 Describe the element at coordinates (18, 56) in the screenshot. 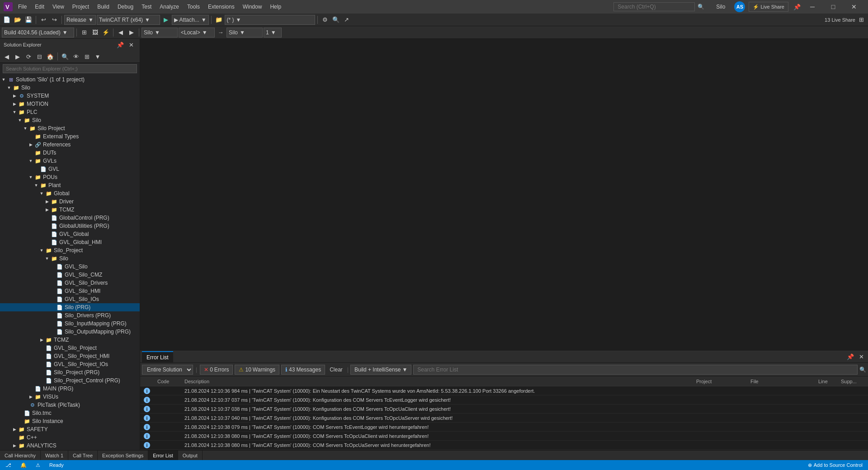

I see `forward-btn: ▶` at that location.